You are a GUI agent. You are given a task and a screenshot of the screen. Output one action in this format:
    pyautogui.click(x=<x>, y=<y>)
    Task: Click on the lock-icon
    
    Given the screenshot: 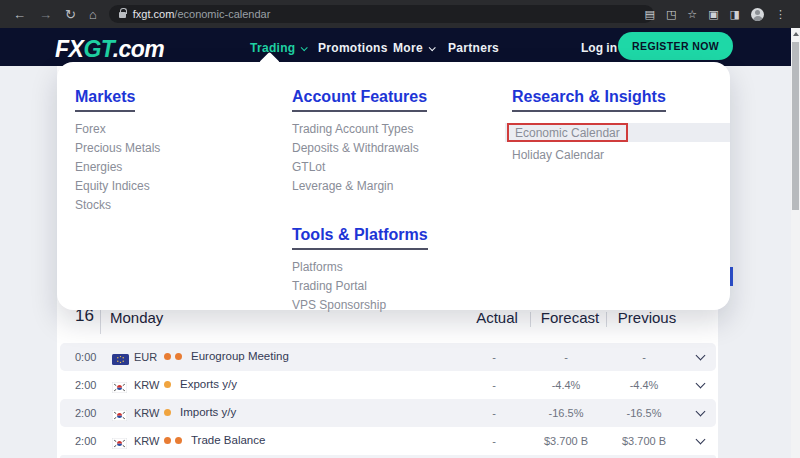 What is the action you would take?
    pyautogui.click(x=122, y=15)
    